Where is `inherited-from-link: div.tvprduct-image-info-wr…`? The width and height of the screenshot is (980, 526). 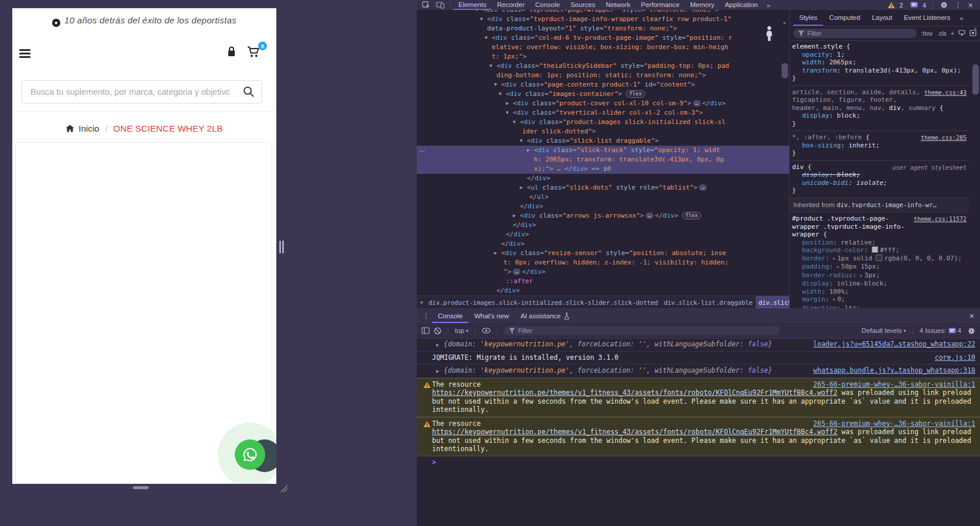
inherited-from-link: div.tvprduct-image-info-wr… is located at coordinates (886, 205).